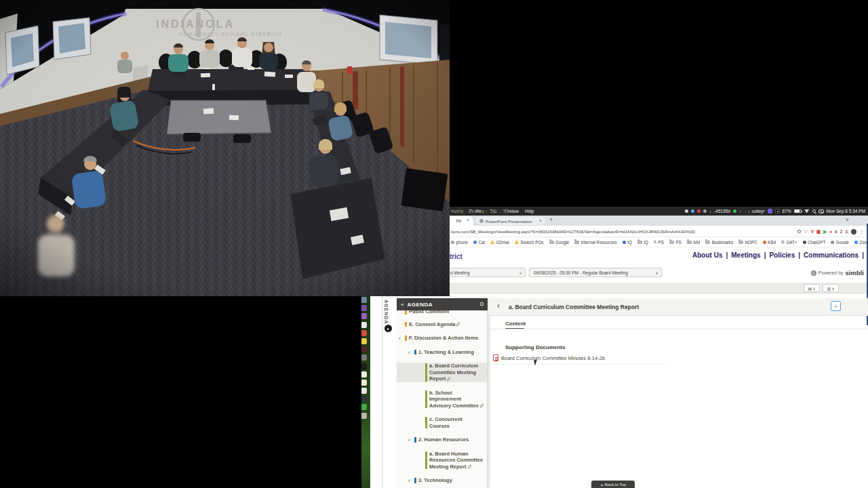 The height and width of the screenshot is (488, 868). I want to click on bookmark-item: Bookmarks, so click(719, 243).